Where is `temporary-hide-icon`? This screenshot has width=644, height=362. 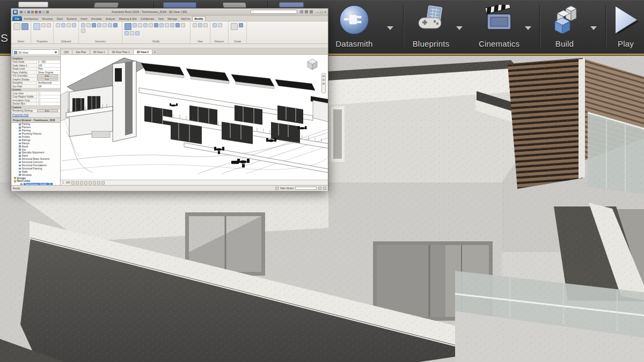 temporary-hide-icon is located at coordinates (99, 183).